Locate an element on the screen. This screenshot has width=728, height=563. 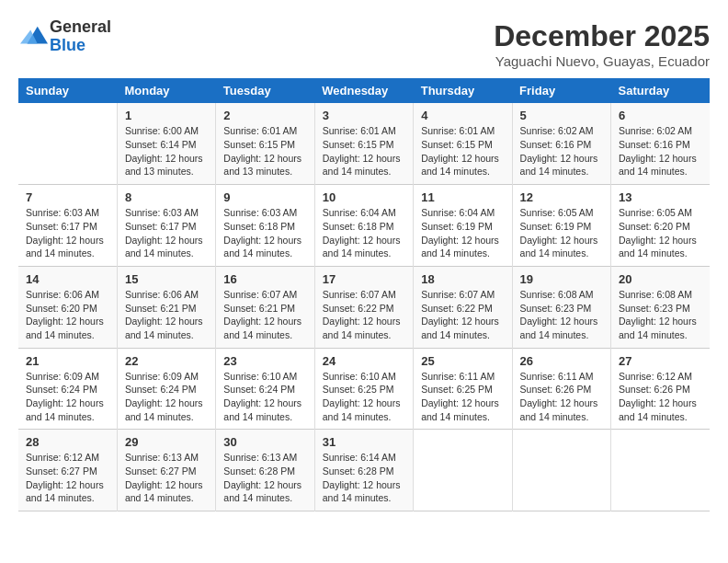
day-info: Sunrise: 6:14 AM Sunset: 6:28 PM Dayligh… is located at coordinates (364, 478).